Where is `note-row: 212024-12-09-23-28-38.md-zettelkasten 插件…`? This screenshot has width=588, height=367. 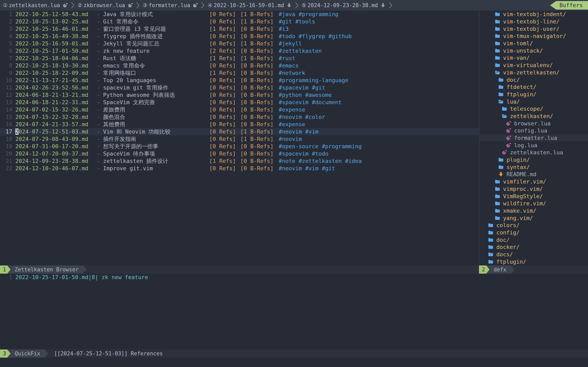
note-row: 212024-12-09-23-28-38.md-zettelkasten 插件… is located at coordinates (240, 161).